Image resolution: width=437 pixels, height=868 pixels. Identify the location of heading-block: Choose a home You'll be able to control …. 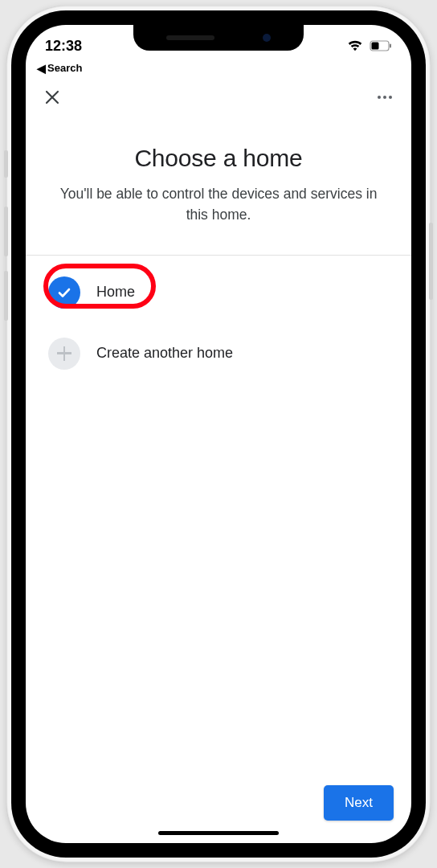
(218, 180).